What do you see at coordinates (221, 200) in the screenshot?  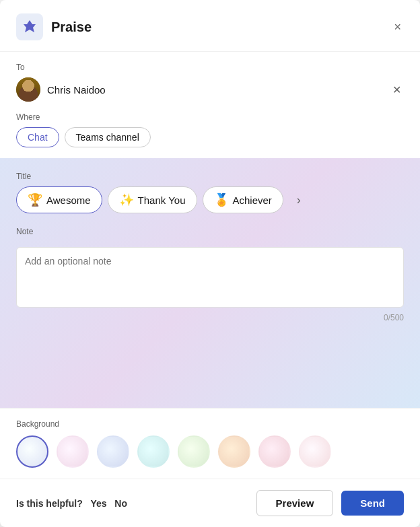 I see `achiever-emoji: 🏅` at bounding box center [221, 200].